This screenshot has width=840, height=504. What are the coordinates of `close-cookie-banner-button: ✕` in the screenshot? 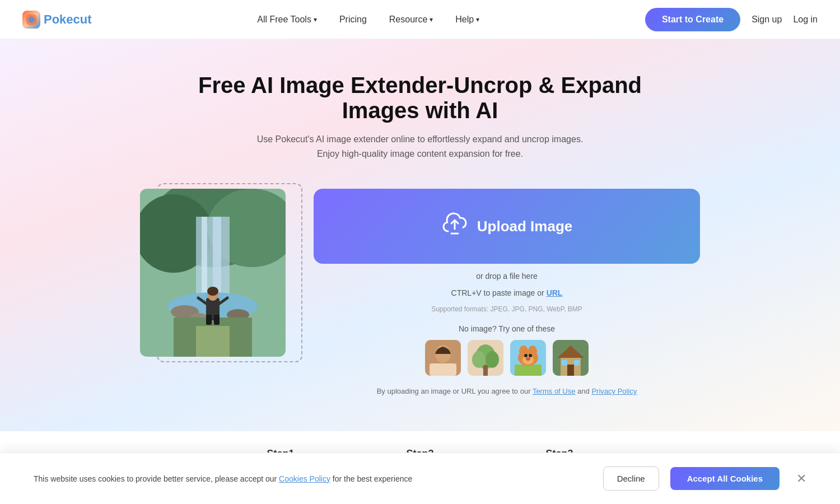 It's located at (801, 479).